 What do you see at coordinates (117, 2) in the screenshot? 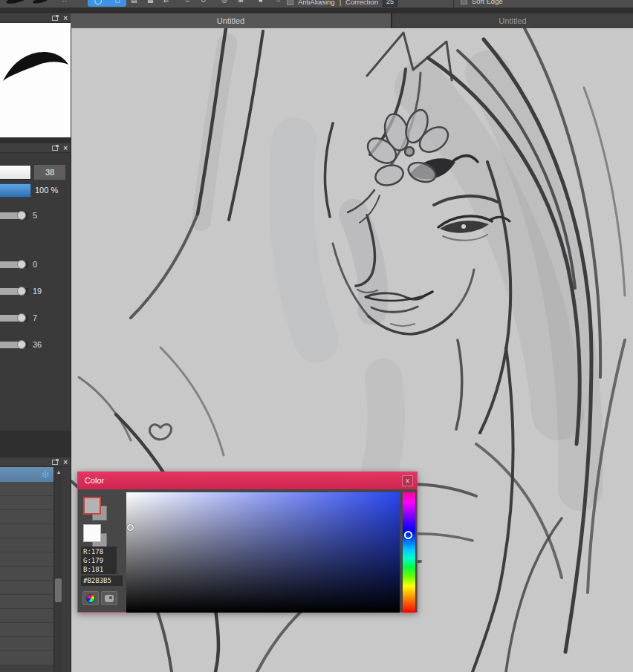
I see `shape-tool-icon: □` at bounding box center [117, 2].